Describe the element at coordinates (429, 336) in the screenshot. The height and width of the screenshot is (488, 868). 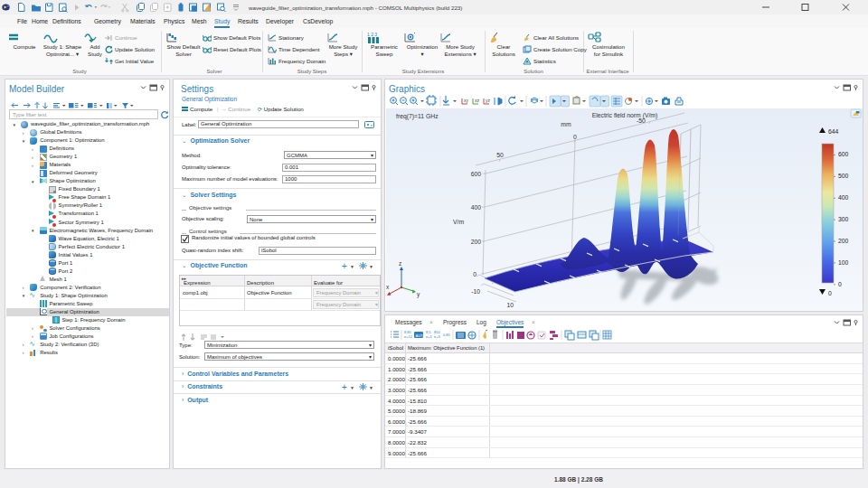
I see `svg-text: e+1` at that location.